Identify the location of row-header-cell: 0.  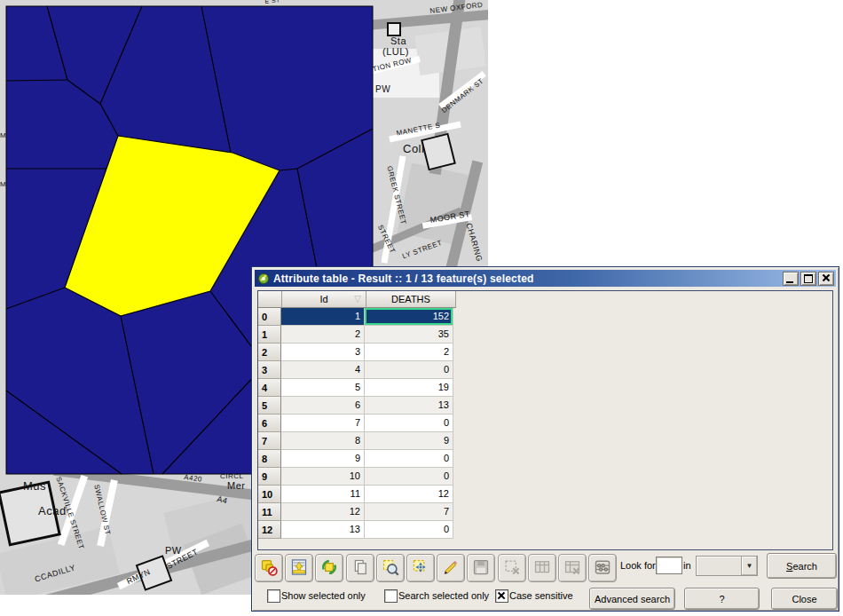
(270, 317).